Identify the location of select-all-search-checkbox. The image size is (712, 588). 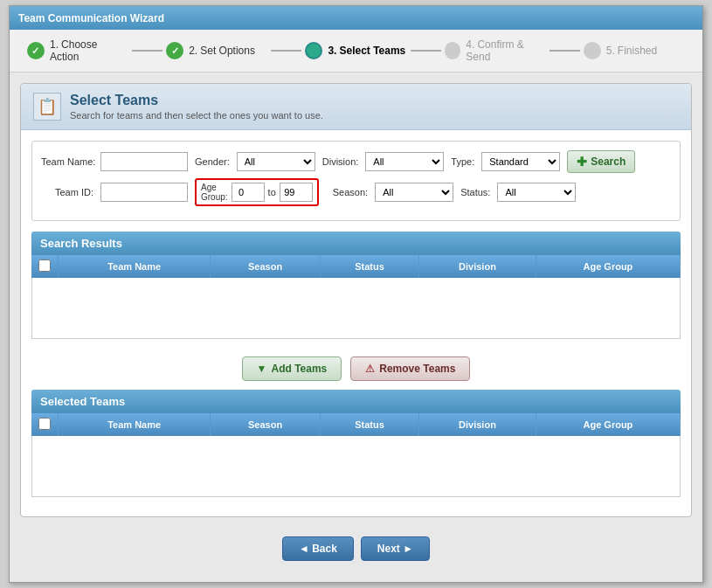
(45, 266).